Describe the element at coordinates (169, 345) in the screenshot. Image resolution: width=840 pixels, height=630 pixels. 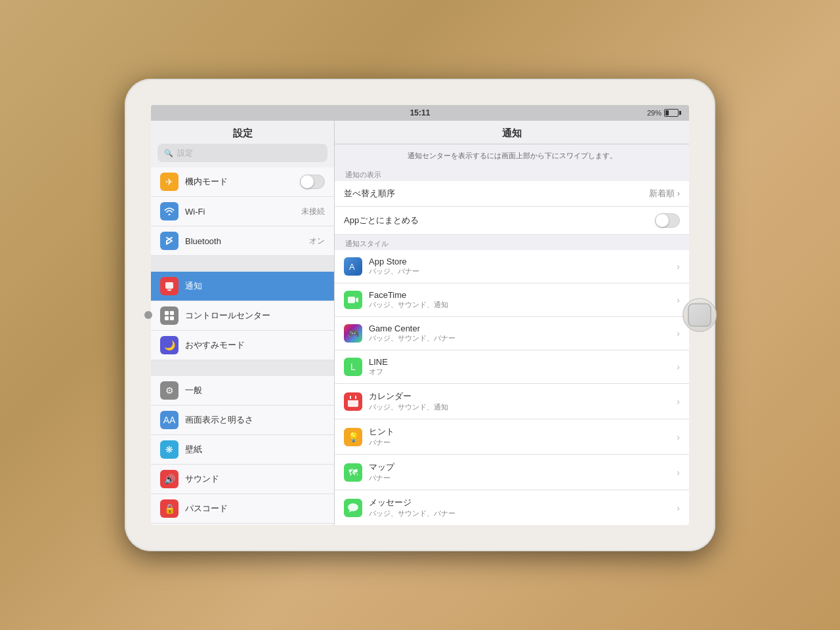
I see `dnd-icon: 🌙` at that location.